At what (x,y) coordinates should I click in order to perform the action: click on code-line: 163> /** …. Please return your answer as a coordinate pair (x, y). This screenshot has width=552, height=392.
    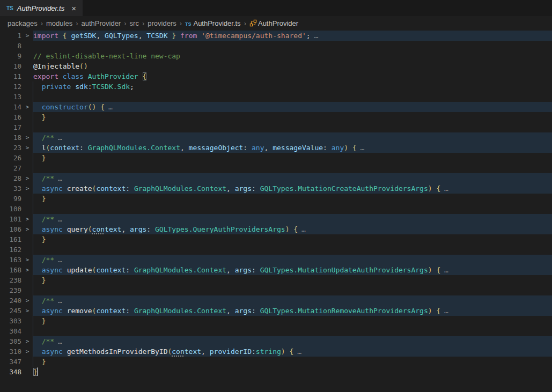
    Looking at the image, I should click on (276, 260).